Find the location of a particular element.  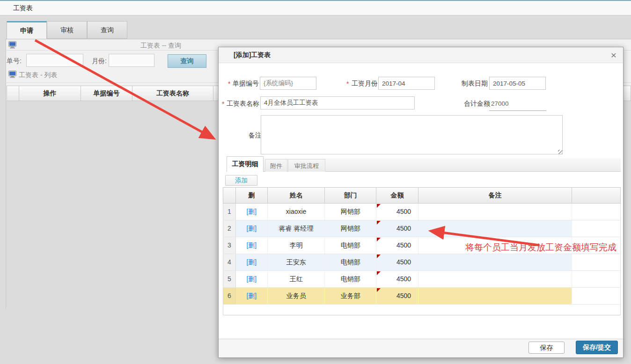

row-no: 5 is located at coordinates (229, 279).